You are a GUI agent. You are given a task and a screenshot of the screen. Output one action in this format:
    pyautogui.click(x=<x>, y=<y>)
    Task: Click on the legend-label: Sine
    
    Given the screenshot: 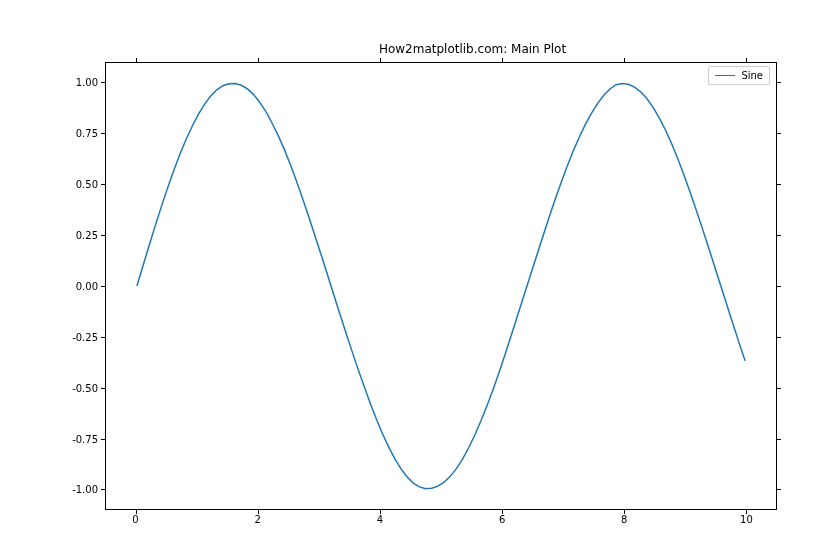 What is the action you would take?
    pyautogui.click(x=752, y=76)
    